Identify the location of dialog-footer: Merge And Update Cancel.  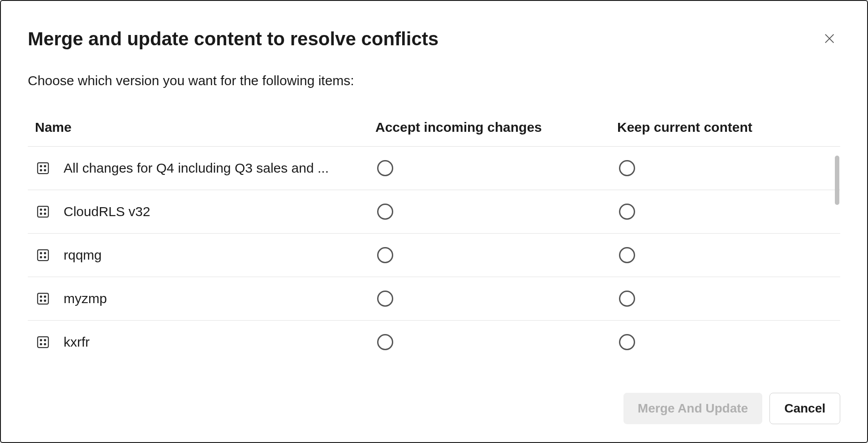
(434, 408).